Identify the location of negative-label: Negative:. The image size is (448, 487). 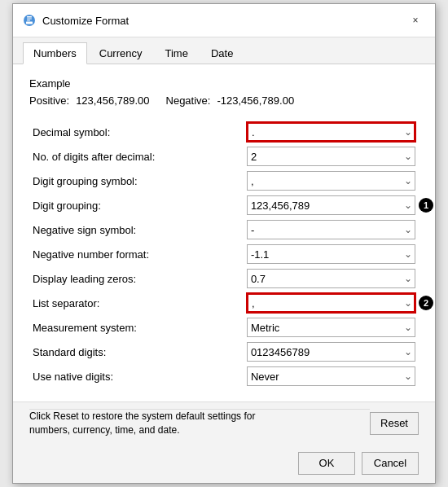
(189, 101).